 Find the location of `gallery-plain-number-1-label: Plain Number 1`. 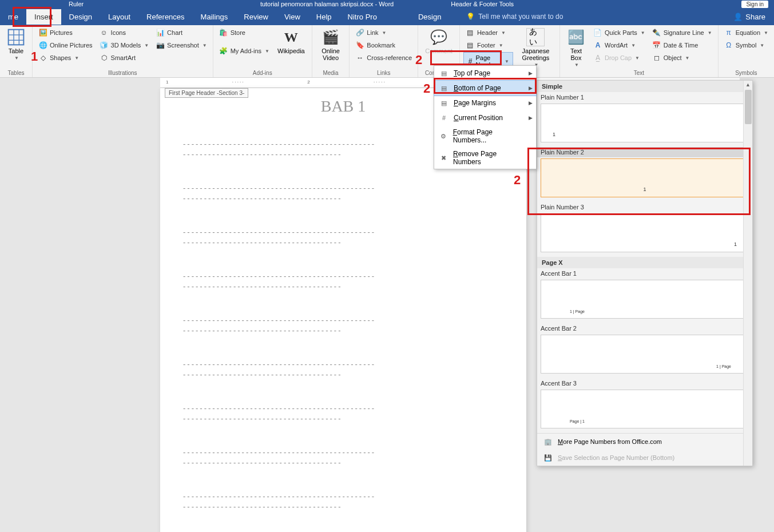

gallery-plain-number-1-label: Plain Number 1 is located at coordinates (645, 97).